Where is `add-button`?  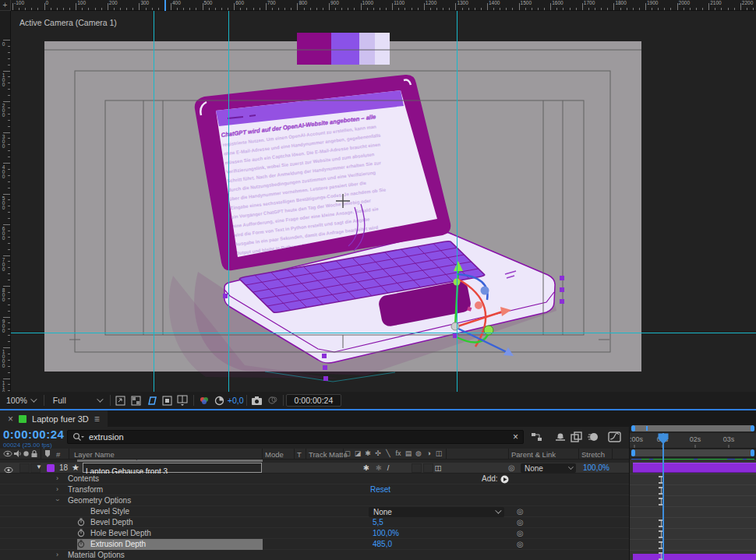
add-button is located at coordinates (505, 480).